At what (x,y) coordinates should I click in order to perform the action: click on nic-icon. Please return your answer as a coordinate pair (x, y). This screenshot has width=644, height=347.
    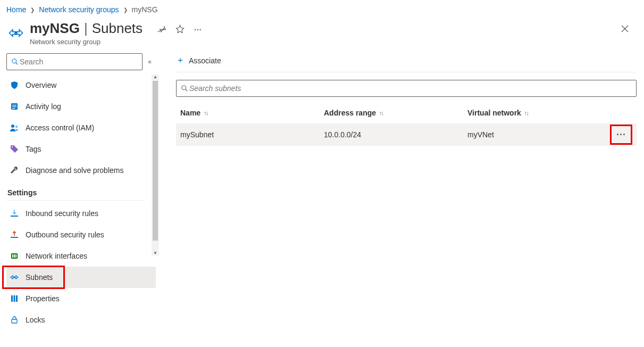
    Looking at the image, I should click on (14, 256).